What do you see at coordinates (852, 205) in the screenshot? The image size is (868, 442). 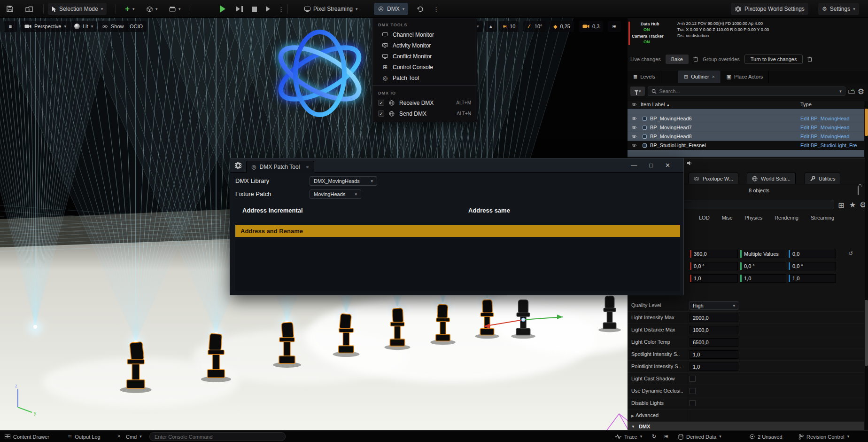 I see `favorites-star-icon: ★` at bounding box center [852, 205].